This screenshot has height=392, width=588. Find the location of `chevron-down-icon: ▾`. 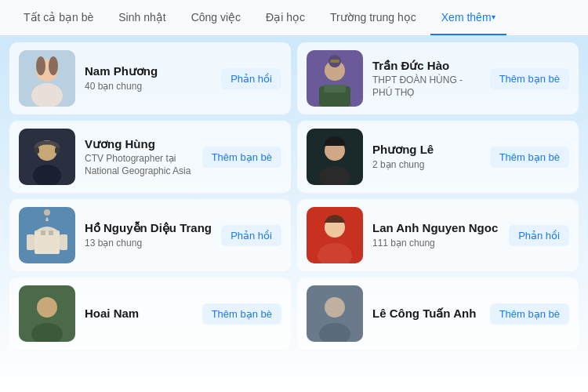

chevron-down-icon: ▾ is located at coordinates (494, 17).